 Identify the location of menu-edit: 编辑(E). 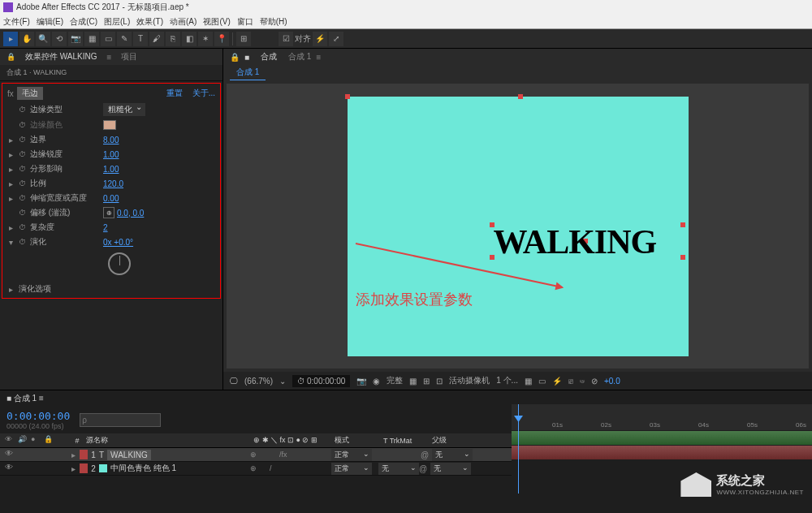
(50, 22).